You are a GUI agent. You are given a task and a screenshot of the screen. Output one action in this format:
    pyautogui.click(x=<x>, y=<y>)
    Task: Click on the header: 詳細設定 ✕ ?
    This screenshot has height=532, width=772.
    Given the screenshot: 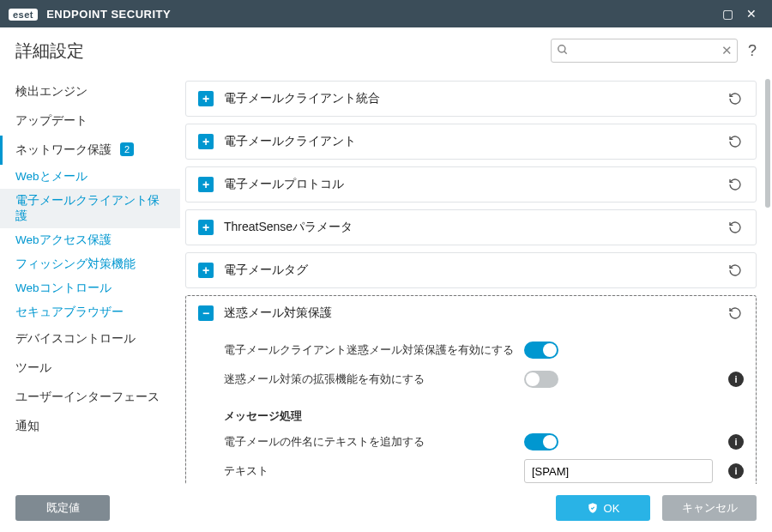 What is the action you would take?
    pyautogui.click(x=386, y=51)
    